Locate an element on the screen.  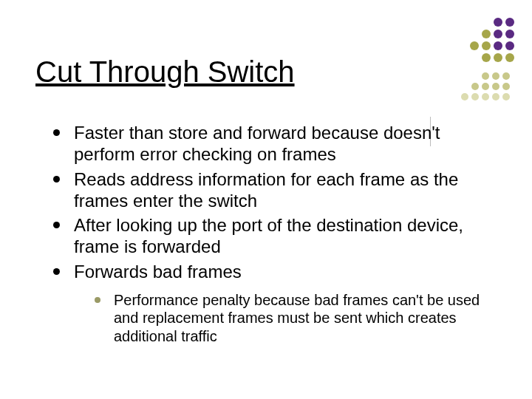
bullet-text: Reads address information for each frame… is located at coordinates (266, 190).